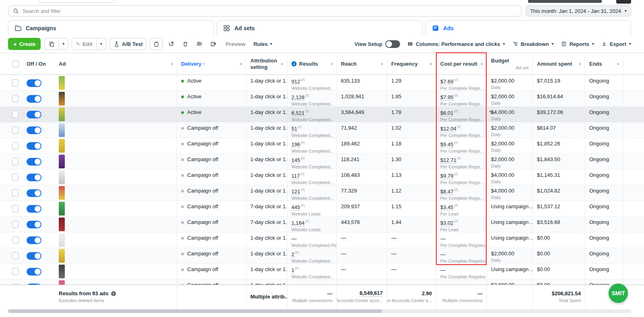 This screenshot has width=644, height=317. Describe the element at coordinates (322, 114) in the screenshot. I see `table-row: Active 1-day click or 1... 6,521[2] Webs…` at that location.